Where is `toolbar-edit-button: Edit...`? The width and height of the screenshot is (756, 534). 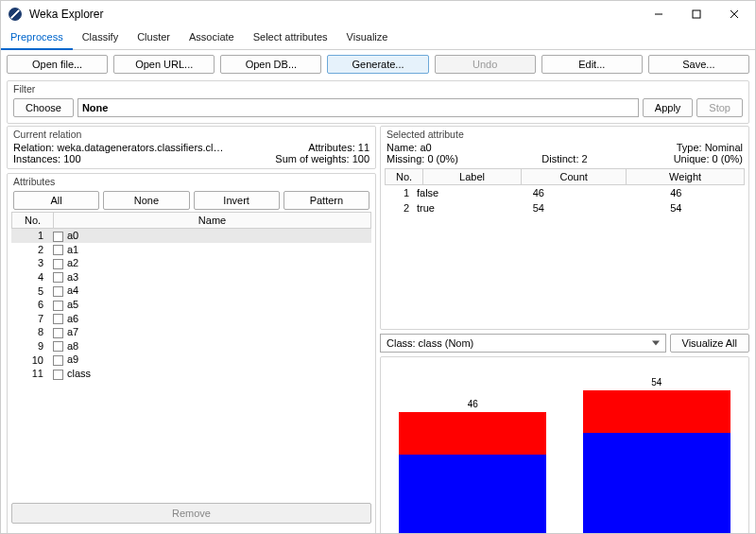
toolbar-edit-button: Edit... is located at coordinates (592, 64).